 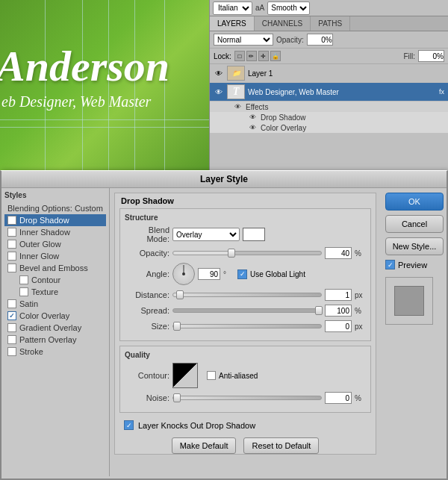 I want to click on eye-icon-color-overlay: 👁, so click(x=252, y=128).